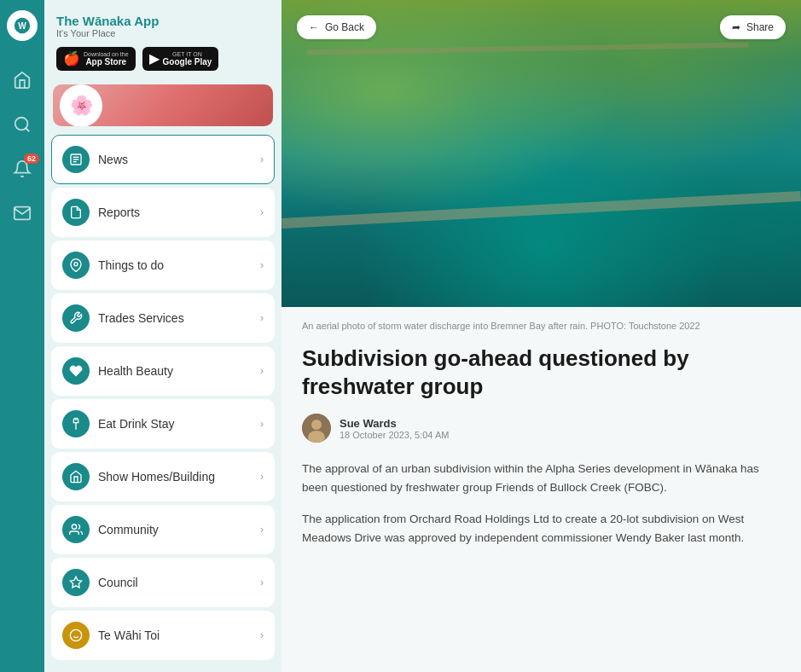 Image resolution: width=801 pixels, height=672 pixels. What do you see at coordinates (262, 265) in the screenshot?
I see `things-to-do-chevron: ›` at bounding box center [262, 265].